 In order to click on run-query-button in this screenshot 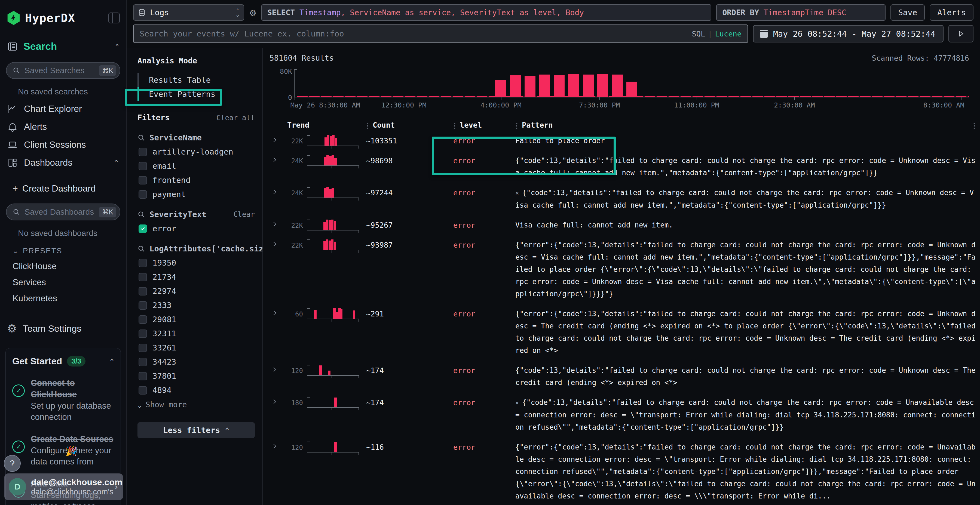, I will do `click(961, 34)`.